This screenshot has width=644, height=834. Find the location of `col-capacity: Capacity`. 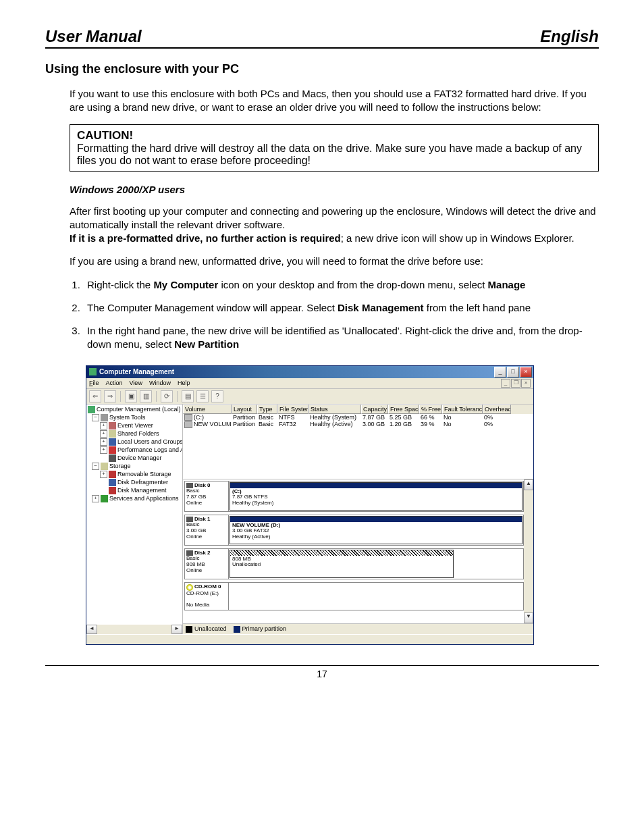

col-capacity: Capacity is located at coordinates (375, 409).